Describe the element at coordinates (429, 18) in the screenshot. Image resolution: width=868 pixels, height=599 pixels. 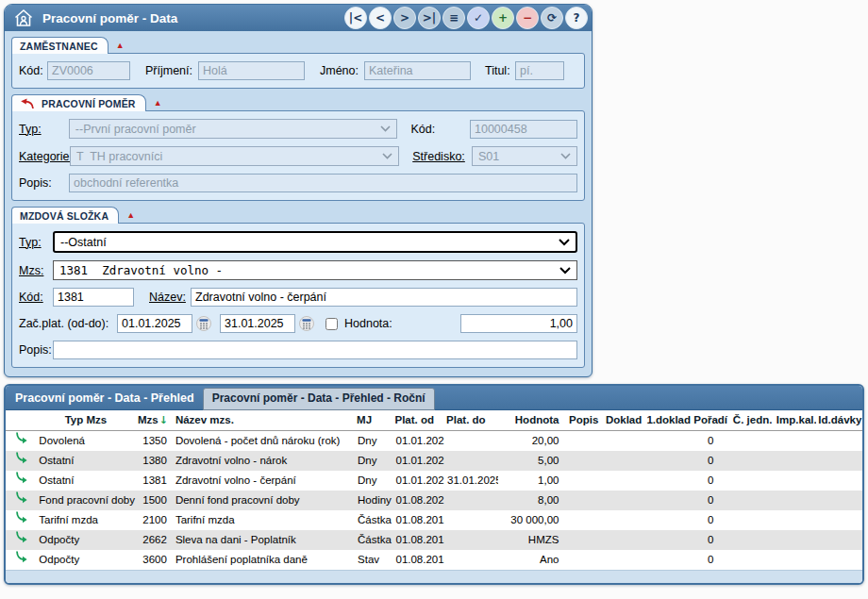
I see `last-record-button: >|` at that location.